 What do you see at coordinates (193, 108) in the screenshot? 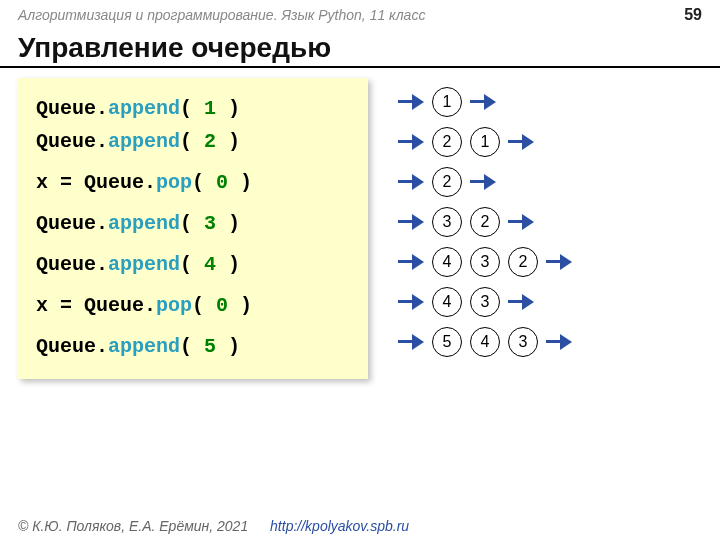
I see `code-line: Queue.append( 1 )` at bounding box center [193, 108].